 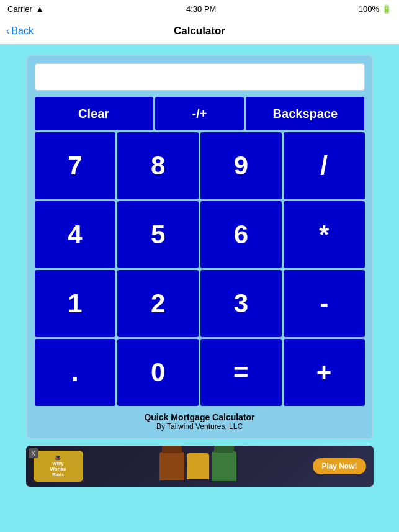 What do you see at coordinates (58, 466) in the screenshot?
I see `ad-logo: 🎩WillyWonkaSlots` at bounding box center [58, 466].